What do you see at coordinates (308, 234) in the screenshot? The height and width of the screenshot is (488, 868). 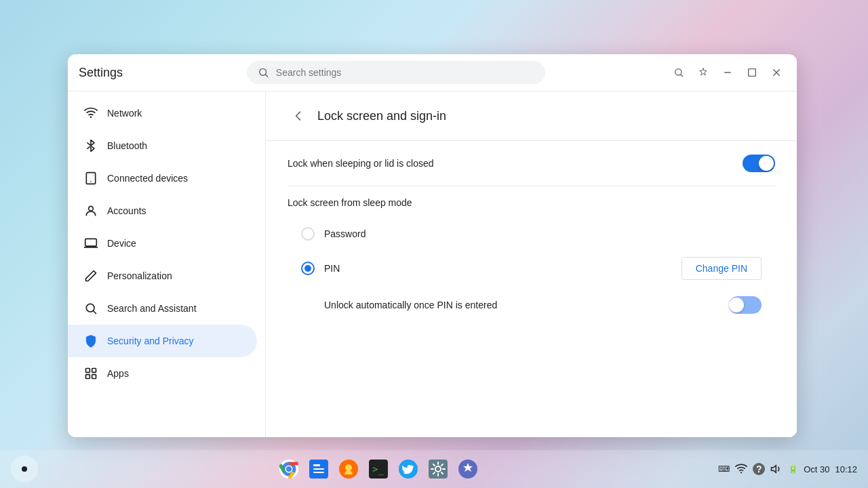 I see `password-radio` at bounding box center [308, 234].